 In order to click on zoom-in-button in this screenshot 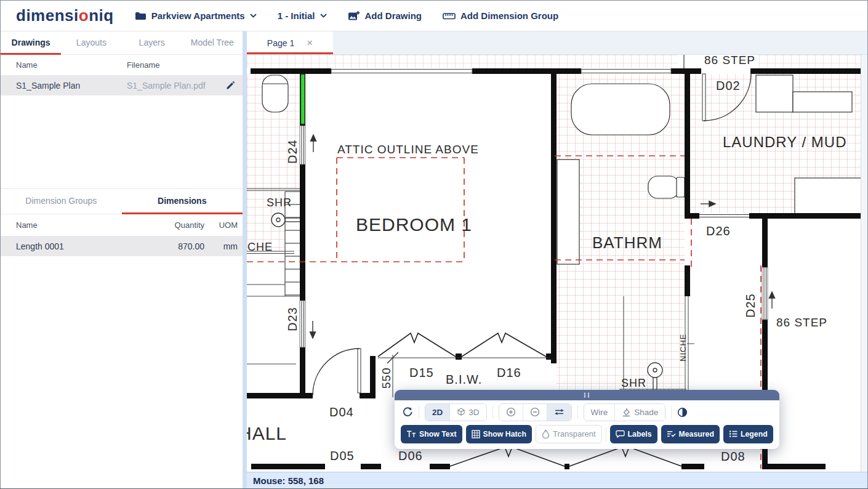, I will do `click(511, 413)`.